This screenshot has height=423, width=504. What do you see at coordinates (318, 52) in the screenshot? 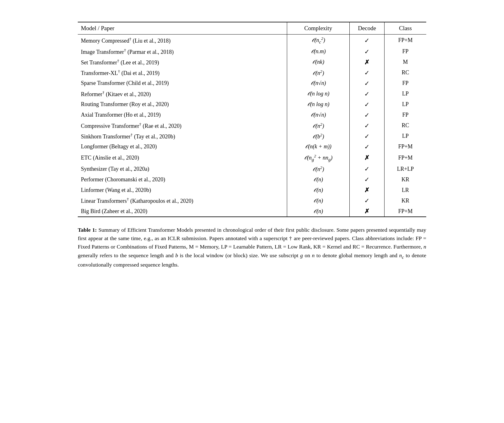
I see `cell-complexity: 𝒪(n.m)` at bounding box center [318, 52].